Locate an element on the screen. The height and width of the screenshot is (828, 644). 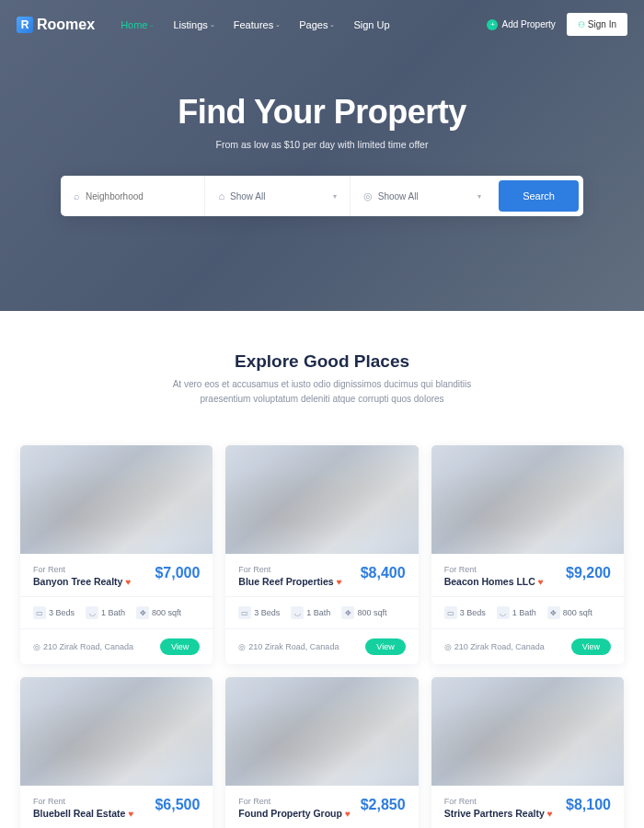
nav-link-listings: Listings⌄ is located at coordinates (193, 25).